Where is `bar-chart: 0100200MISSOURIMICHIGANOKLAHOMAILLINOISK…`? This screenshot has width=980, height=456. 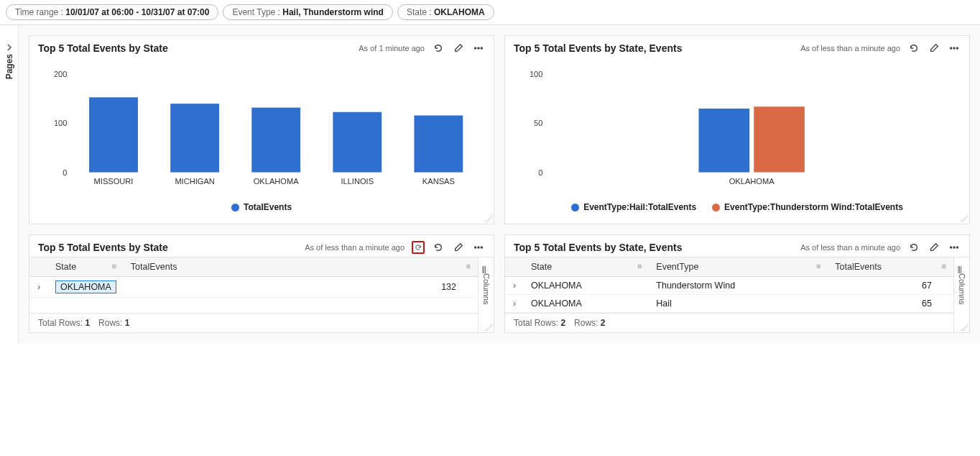 bar-chart: 0100200MISSOURIMICHIGANOKLAHOMAILLINOISK… is located at coordinates (262, 129).